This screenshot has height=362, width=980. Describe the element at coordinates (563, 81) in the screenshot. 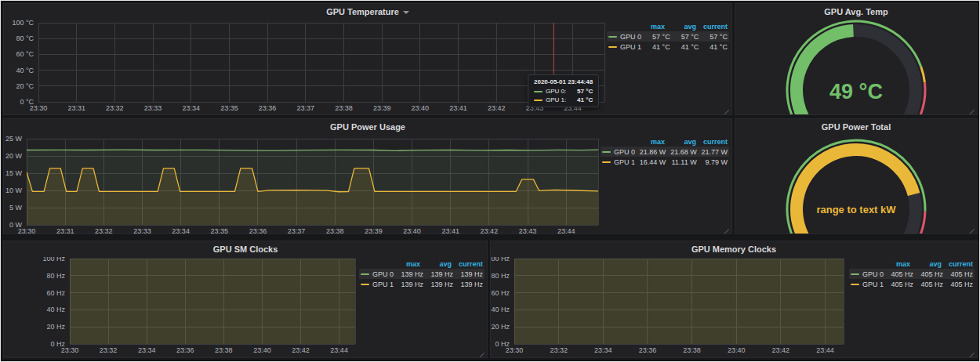

I see `tooltip-timestamp: 2020-05-01 23:44:48` at that location.